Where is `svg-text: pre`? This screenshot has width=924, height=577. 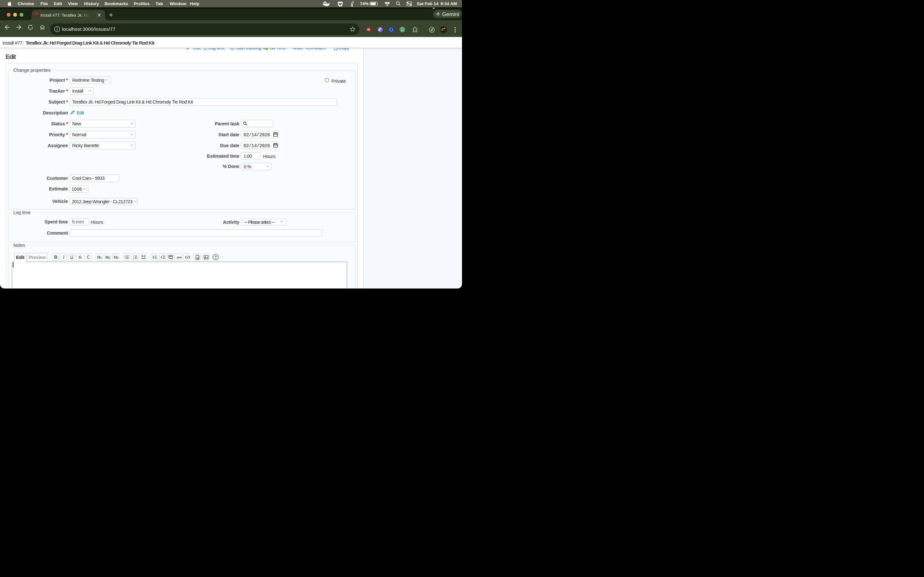 svg-text: pre is located at coordinates (179, 257).